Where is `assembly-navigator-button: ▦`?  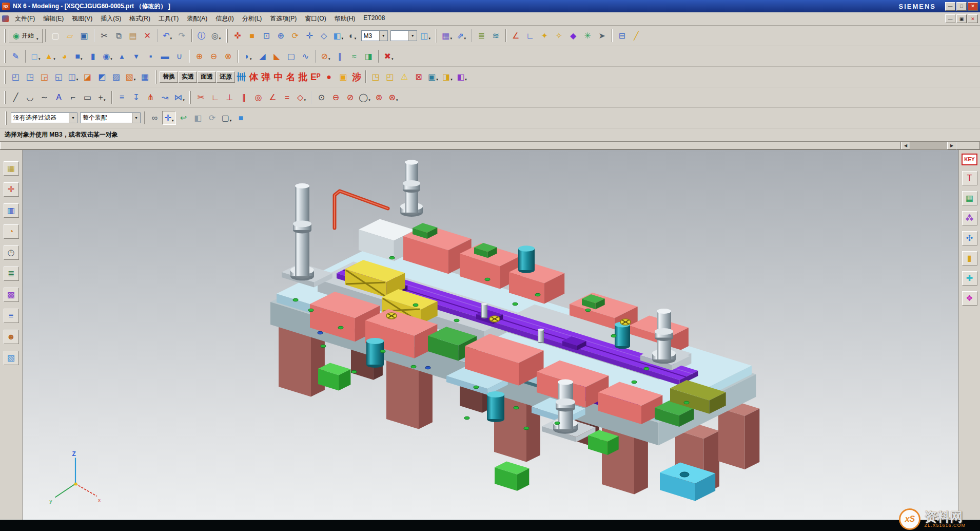 assembly-navigator-button: ▦ is located at coordinates (11, 168).